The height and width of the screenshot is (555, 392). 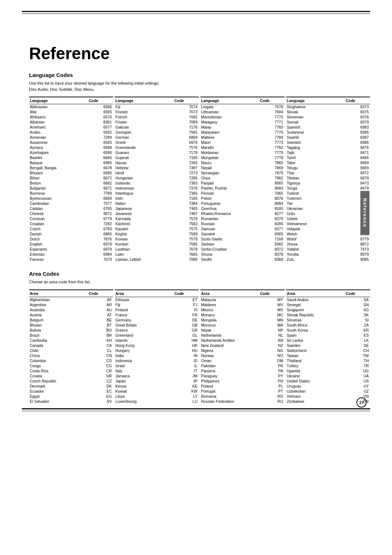 What do you see at coordinates (58, 361) in the screenshot?
I see `area-name: Colombia` at bounding box center [58, 361].